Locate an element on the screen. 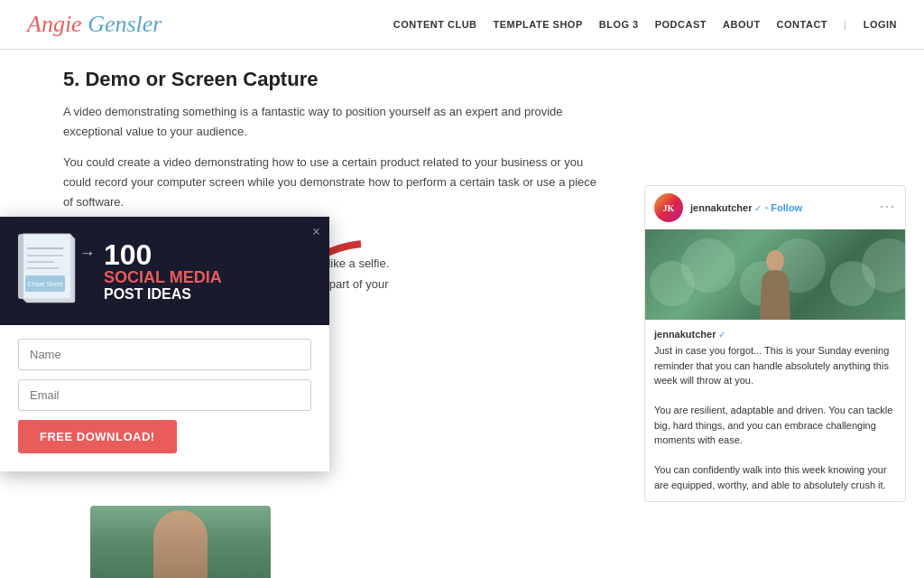 This screenshot has height=578, width=924. popup-email-input is located at coordinates (164, 396).